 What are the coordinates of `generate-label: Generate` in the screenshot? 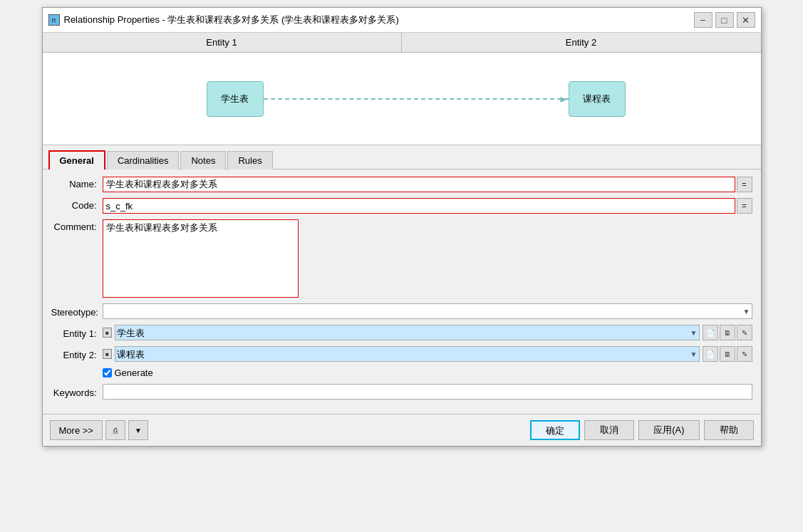 It's located at (134, 373).